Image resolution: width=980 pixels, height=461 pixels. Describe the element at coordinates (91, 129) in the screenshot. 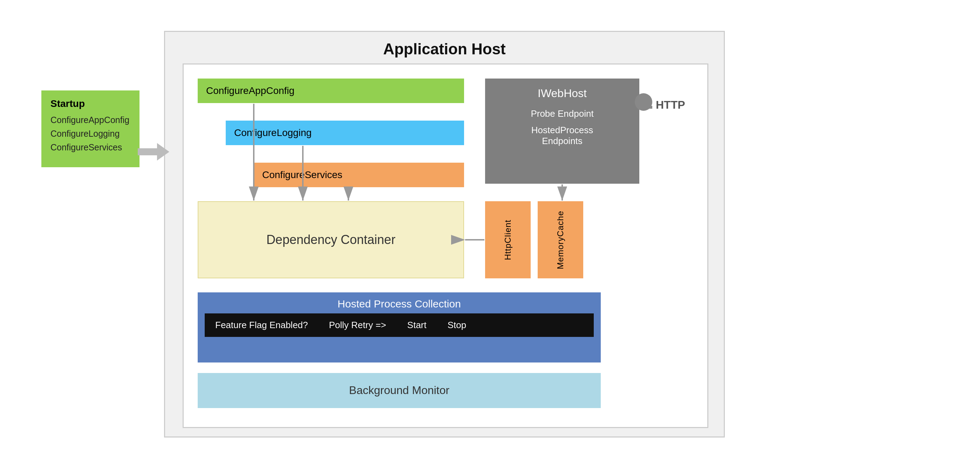

I see `startup-box: Startup ConfigureAppConfig ConfigureLogg…` at that location.